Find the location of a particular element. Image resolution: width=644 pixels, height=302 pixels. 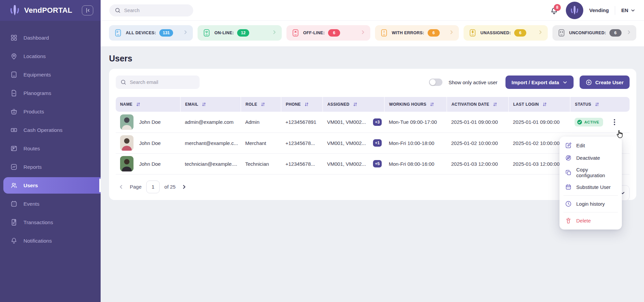

page-number-input is located at coordinates (153, 187).